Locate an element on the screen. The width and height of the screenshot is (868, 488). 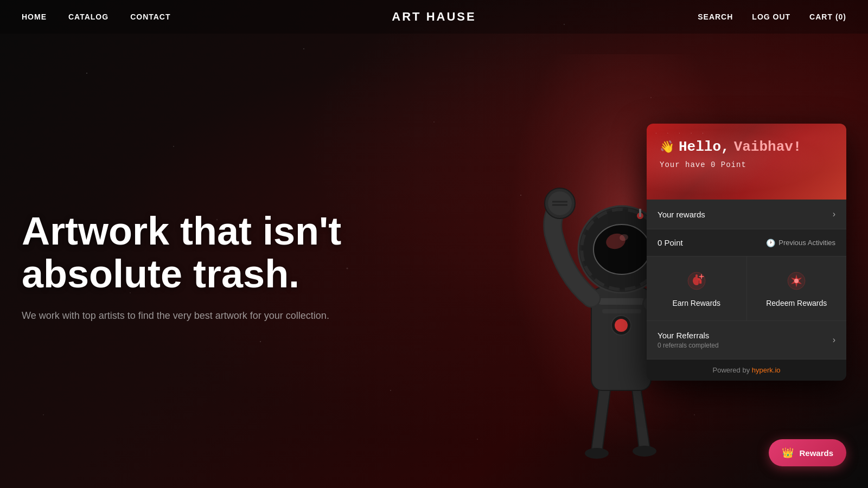
nav-right: SEARCH LOG OUT CART (0) is located at coordinates (772, 17).